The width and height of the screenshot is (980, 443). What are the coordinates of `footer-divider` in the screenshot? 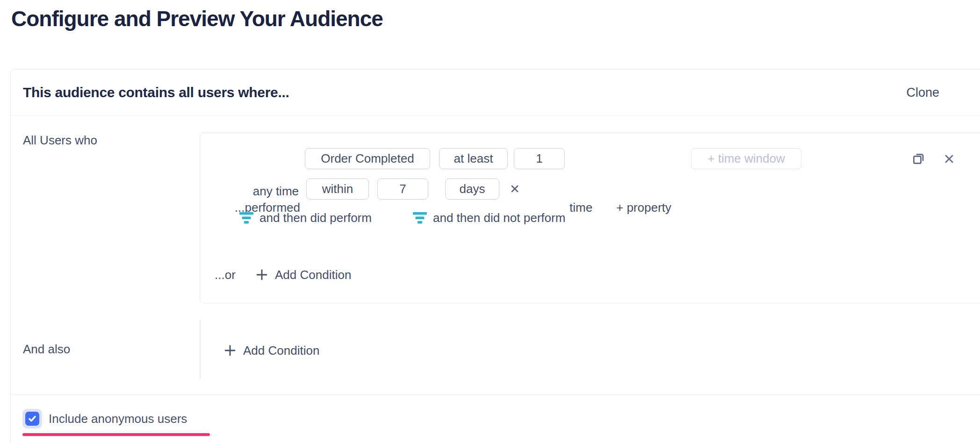 It's located at (496, 394).